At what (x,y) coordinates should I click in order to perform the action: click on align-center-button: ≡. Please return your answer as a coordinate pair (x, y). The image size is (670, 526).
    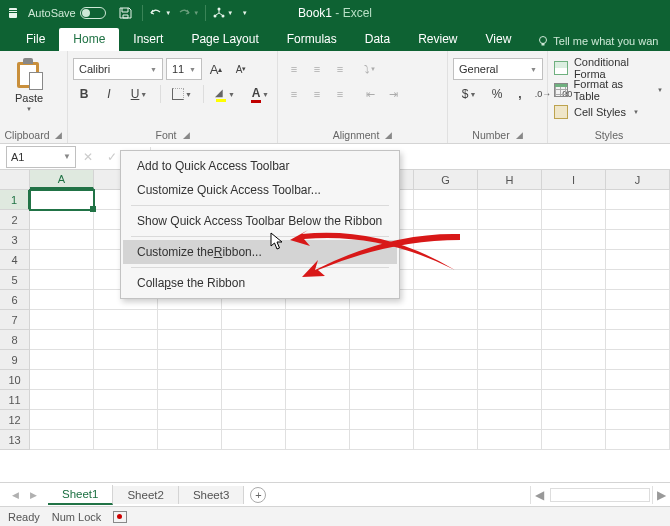
    Looking at the image, I should click on (317, 94).